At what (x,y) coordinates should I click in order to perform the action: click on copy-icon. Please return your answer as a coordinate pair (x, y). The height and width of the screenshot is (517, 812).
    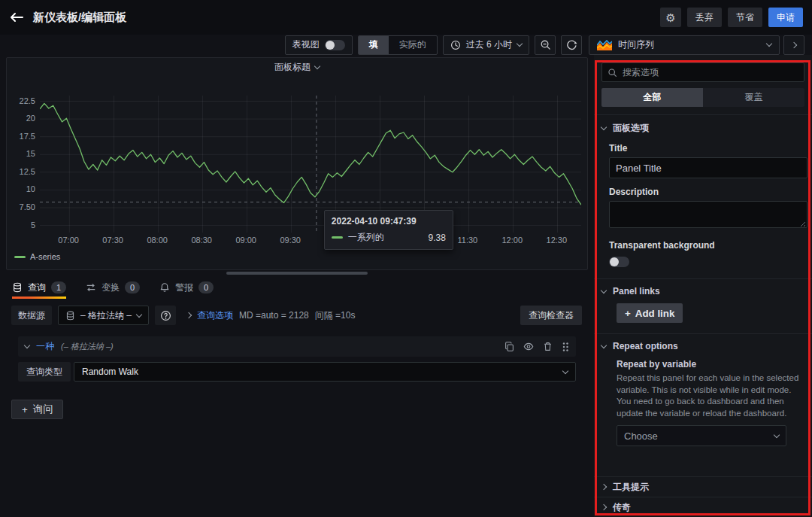
    Looking at the image, I should click on (510, 346).